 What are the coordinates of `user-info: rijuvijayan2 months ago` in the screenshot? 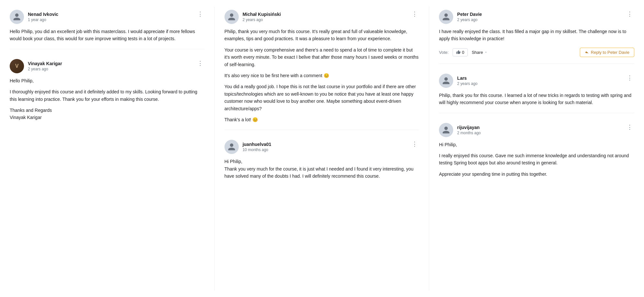 It's located at (469, 130).